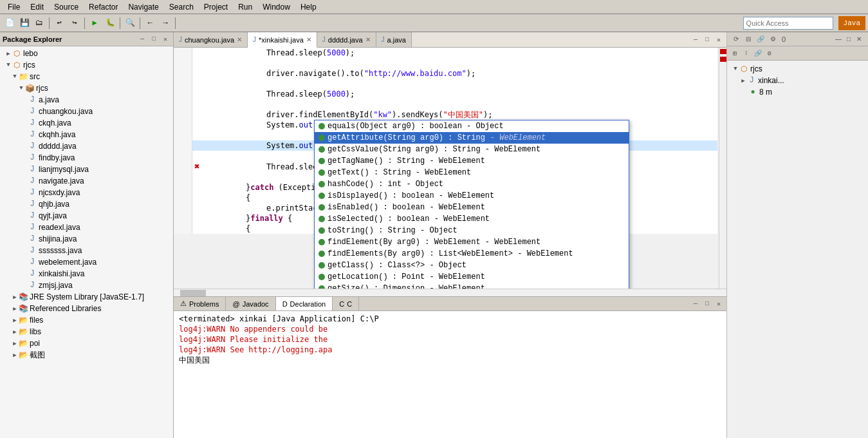 The height and width of the screenshot is (438, 868). Describe the element at coordinates (86, 158) in the screenshot. I see `tree-item-findby-java: J findby.java` at that location.